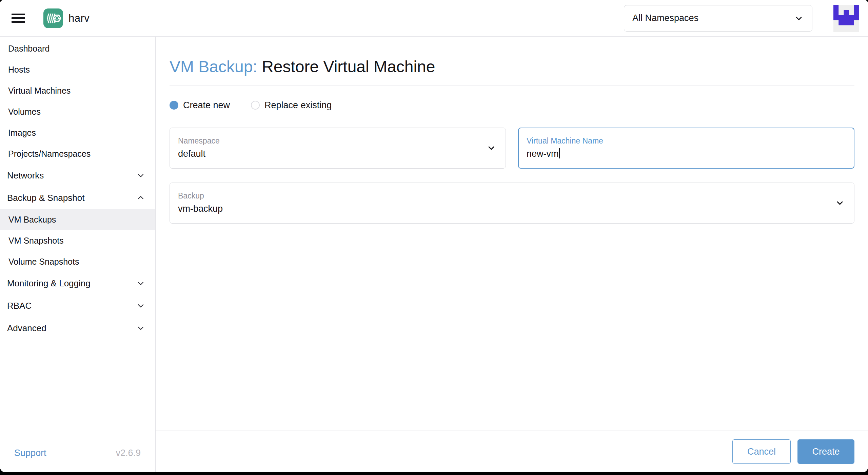  Describe the element at coordinates (434, 18) in the screenshot. I see `top-header: harv All Namespaces` at that location.